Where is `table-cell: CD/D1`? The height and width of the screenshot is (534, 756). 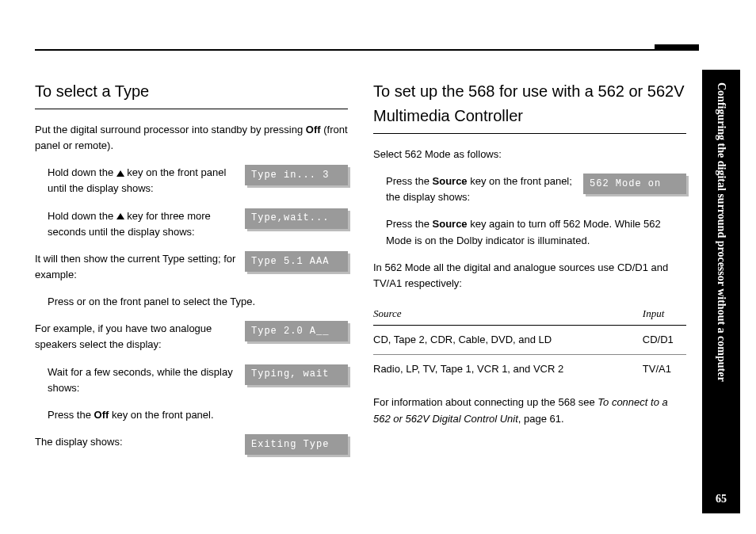
table-cell: CD/D1 is located at coordinates (664, 341).